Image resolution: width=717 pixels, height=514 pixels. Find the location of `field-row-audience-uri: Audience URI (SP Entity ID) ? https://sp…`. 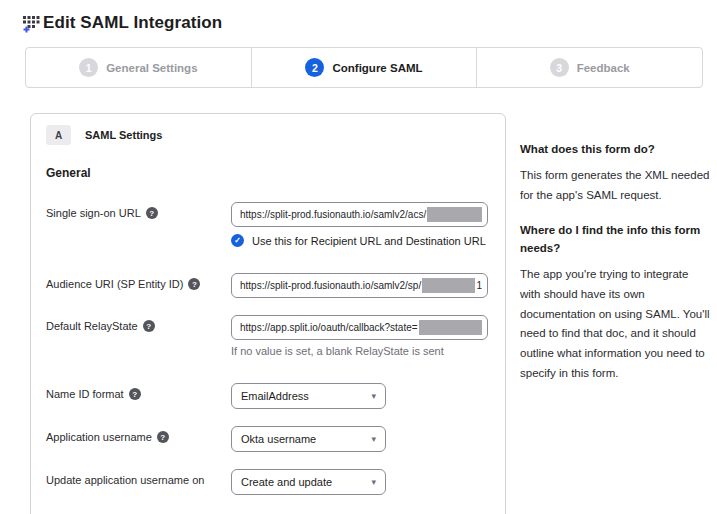

field-row-audience-uri: Audience URI (SP Entity ID) ? https://sp… is located at coordinates (267, 286).